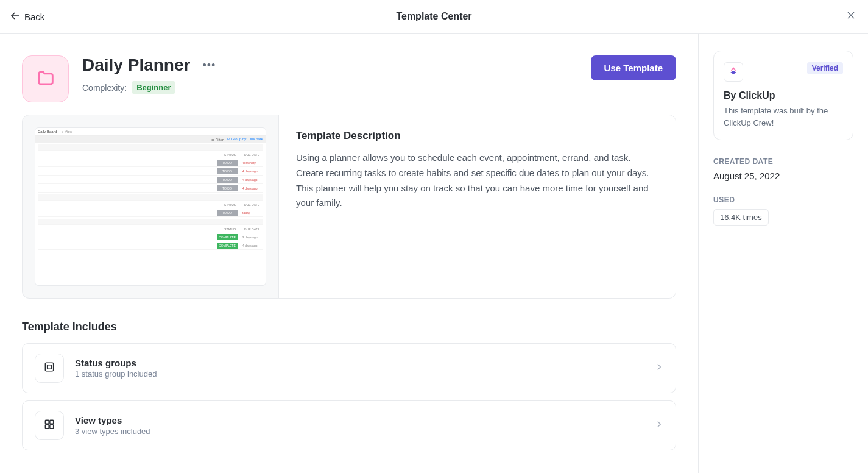 The width and height of the screenshot is (868, 473). Describe the element at coordinates (633, 68) in the screenshot. I see `use-template-button: Use Template` at that location.